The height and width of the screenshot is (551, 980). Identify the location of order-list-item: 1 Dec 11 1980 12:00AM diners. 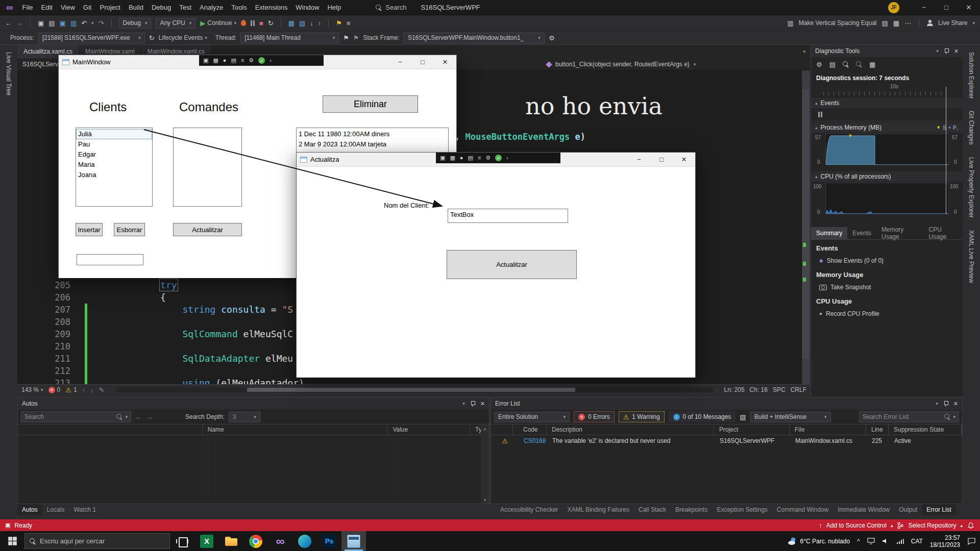
(373, 134).